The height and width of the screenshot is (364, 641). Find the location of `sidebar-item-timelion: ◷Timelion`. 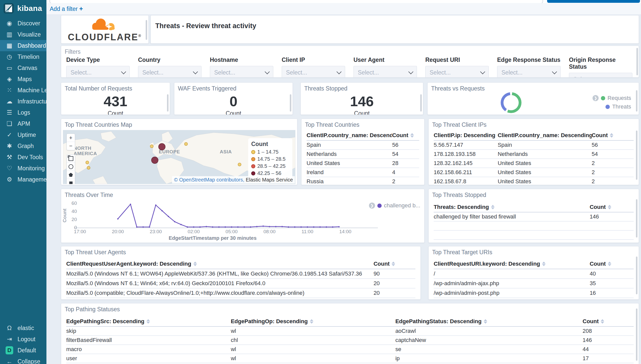

sidebar-item-timelion: ◷Timelion is located at coordinates (23, 57).